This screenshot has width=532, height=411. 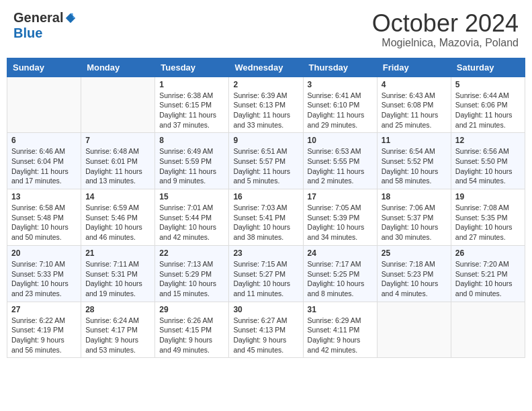 I want to click on logo: General Blue, so click(x=45, y=26).